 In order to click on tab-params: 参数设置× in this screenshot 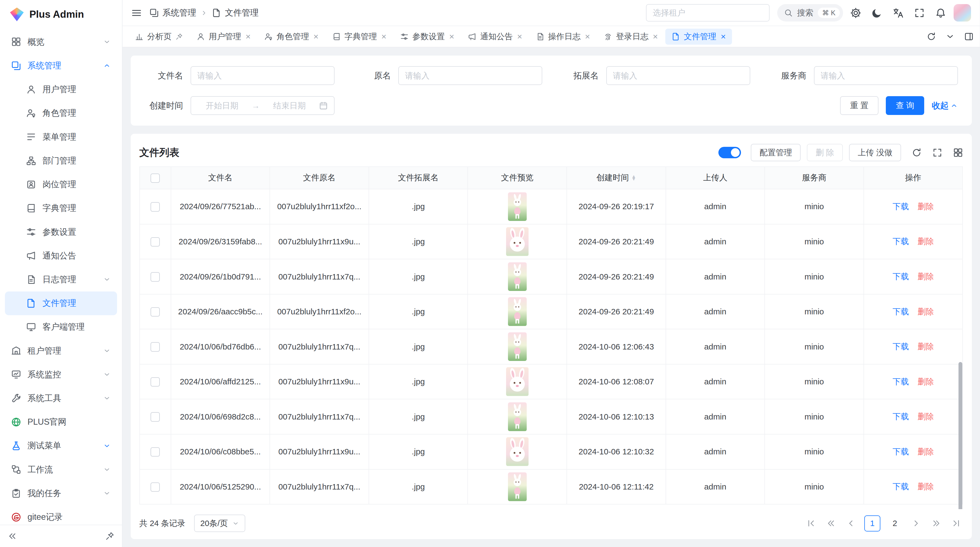, I will do `click(427, 37)`.